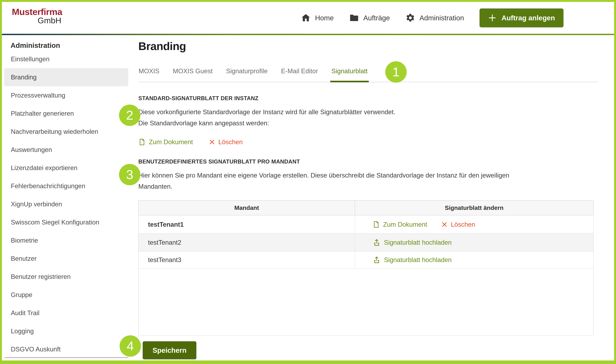 The image size is (616, 364). Describe the element at coordinates (354, 18) in the screenshot. I see `folder-icon` at that location.